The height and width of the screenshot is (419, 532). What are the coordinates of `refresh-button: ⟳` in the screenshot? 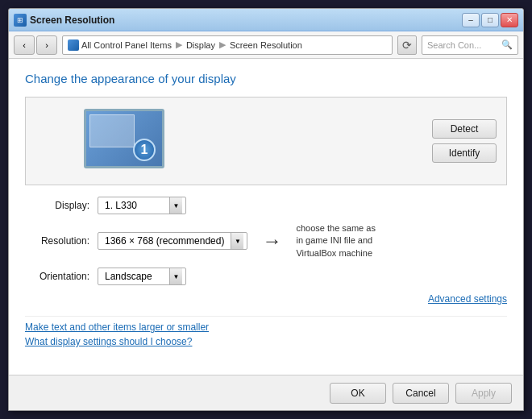 It's located at (407, 45).